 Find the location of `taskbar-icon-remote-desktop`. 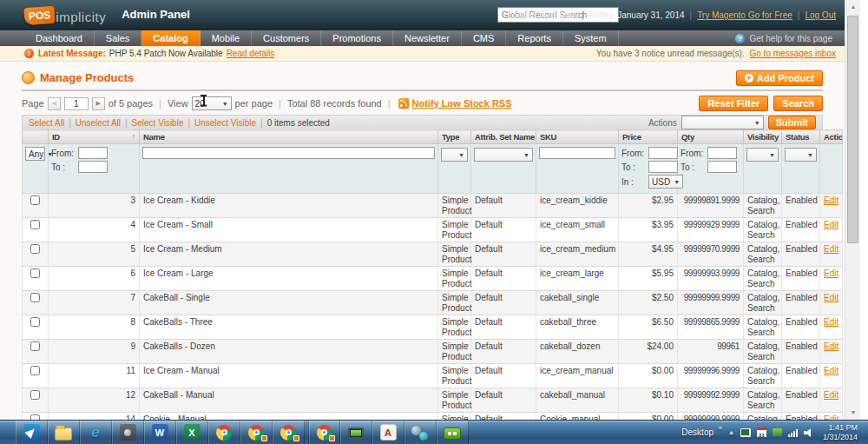

taskbar-icon-remote-desktop is located at coordinates (356, 433).